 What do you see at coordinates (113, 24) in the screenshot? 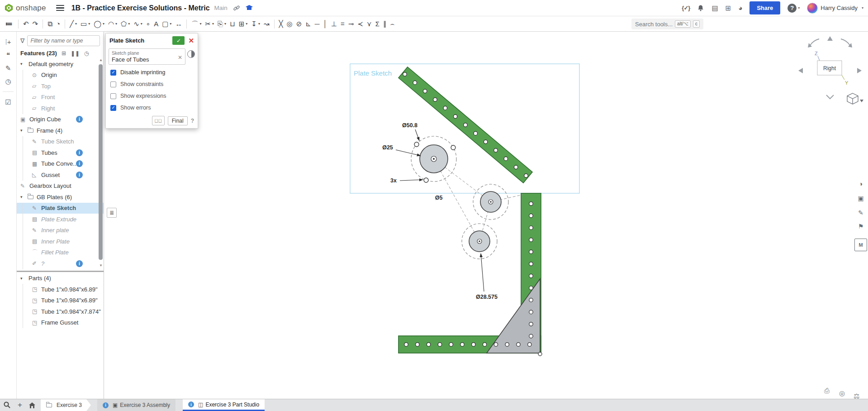
I see `arc-tool-icon: ◠▾` at bounding box center [113, 24].